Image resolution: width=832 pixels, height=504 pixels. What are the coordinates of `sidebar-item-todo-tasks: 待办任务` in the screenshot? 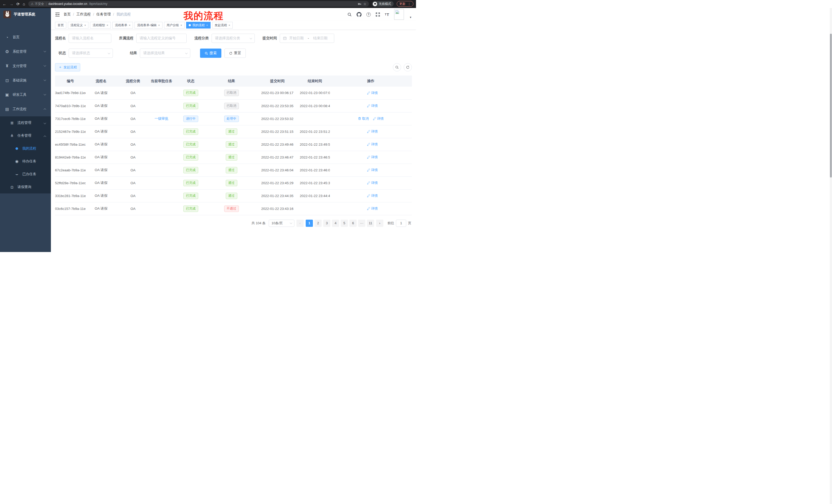 It's located at (26, 161).